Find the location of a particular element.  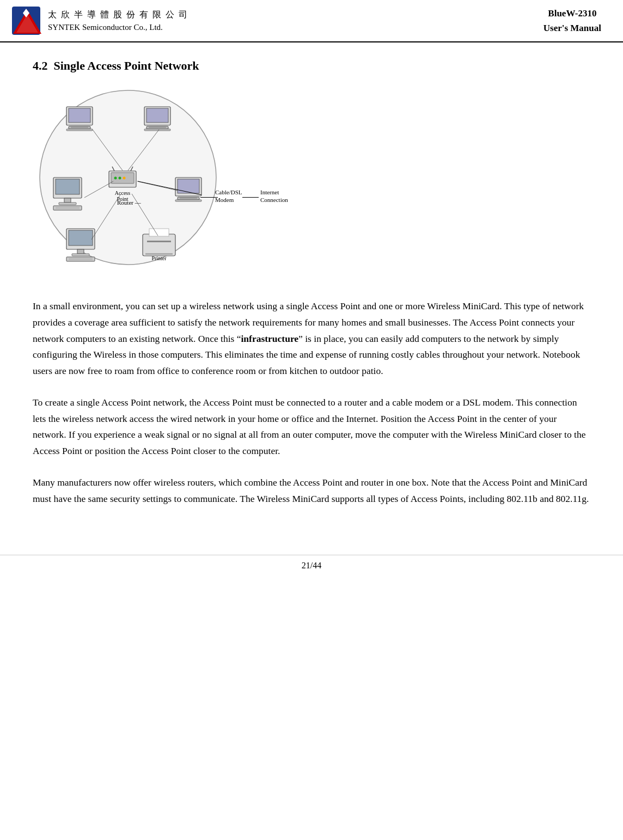

cable-modem-label: Cable/DSLModem is located at coordinates (229, 196).